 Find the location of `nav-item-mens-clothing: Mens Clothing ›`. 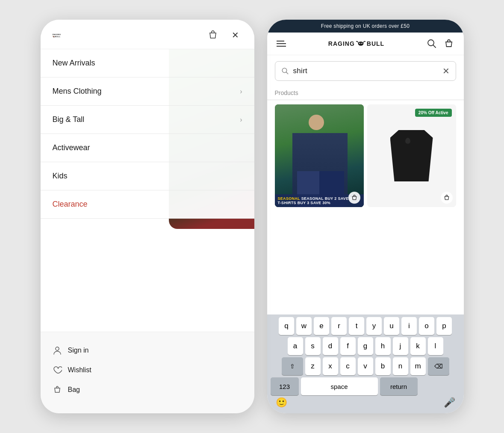

nav-item-mens-clothing: Mens Clothing › is located at coordinates (147, 92).